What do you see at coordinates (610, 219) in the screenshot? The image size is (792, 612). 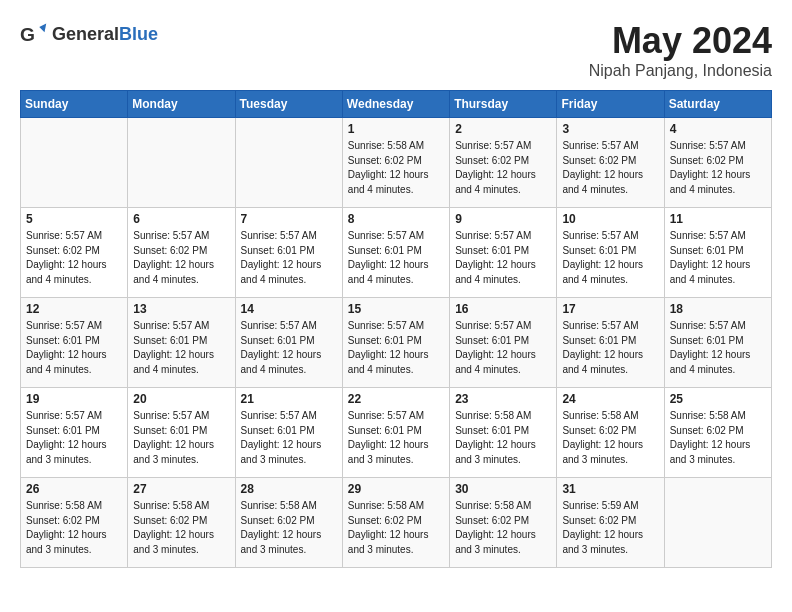 I see `day-number: 10` at bounding box center [610, 219].